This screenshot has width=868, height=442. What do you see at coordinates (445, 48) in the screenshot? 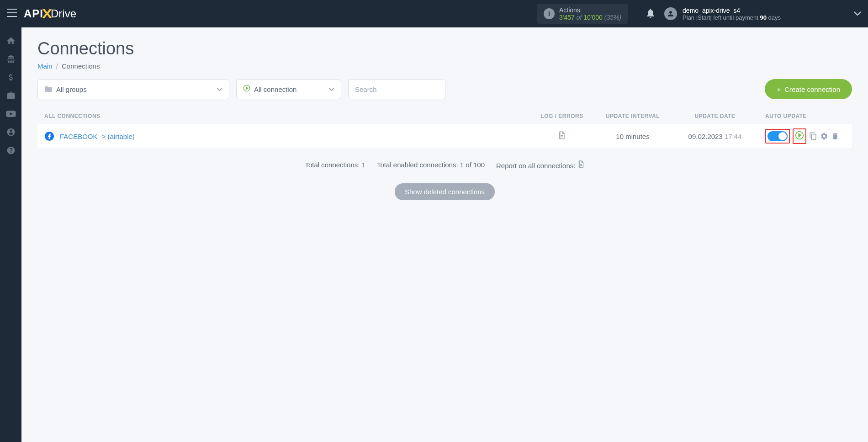
I see `page-title: Connections` at bounding box center [445, 48].